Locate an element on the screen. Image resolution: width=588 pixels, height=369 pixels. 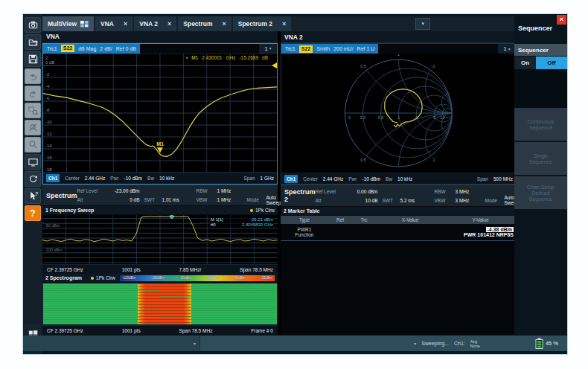
multiview-grid-icon is located at coordinates (85, 24).